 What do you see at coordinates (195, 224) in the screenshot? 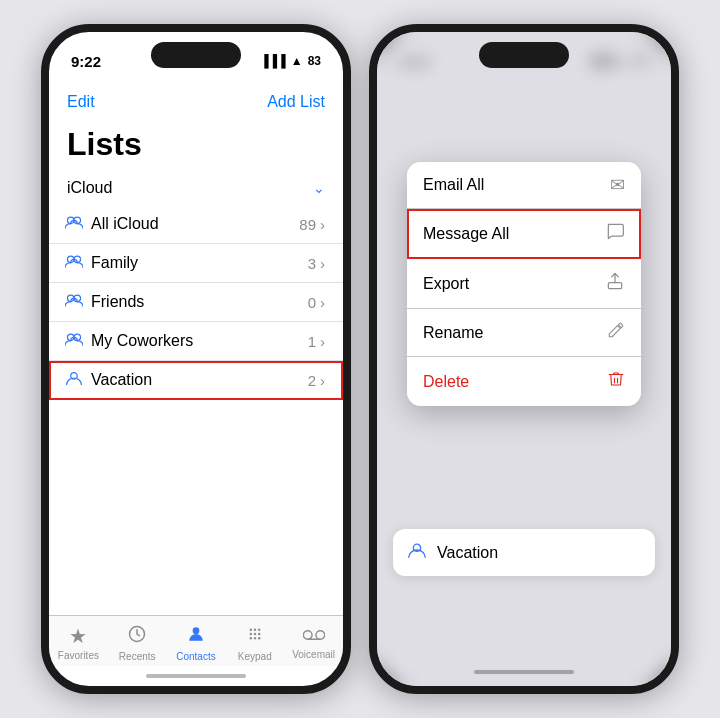
I see `list-label-allicloud: All iCloud` at bounding box center [195, 224].